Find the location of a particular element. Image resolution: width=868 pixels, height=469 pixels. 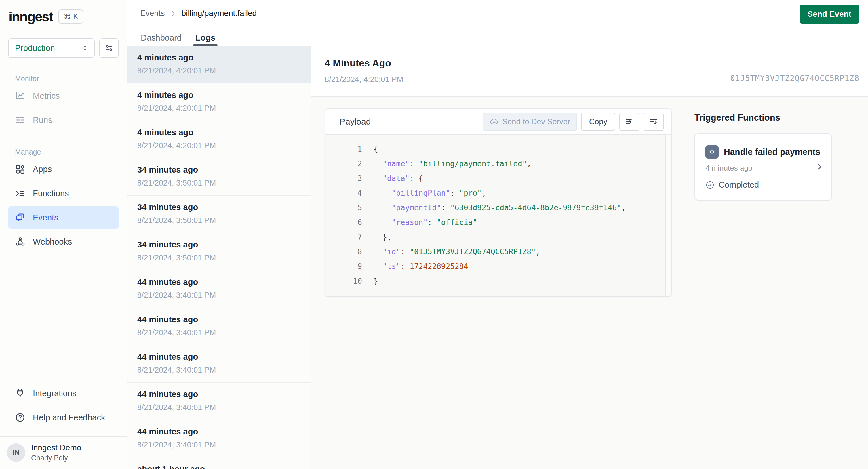

code-line: 8 "id": "01J5TMY3VJTZ2QG74QCC5RP1Z8", is located at coordinates (498, 252).